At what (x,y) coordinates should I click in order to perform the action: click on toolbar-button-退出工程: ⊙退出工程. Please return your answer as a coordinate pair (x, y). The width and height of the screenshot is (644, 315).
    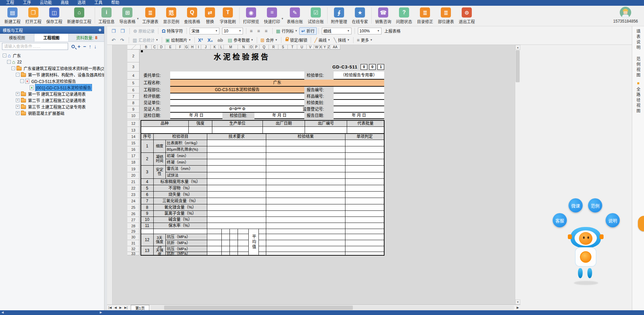
    Looking at the image, I should click on (467, 16).